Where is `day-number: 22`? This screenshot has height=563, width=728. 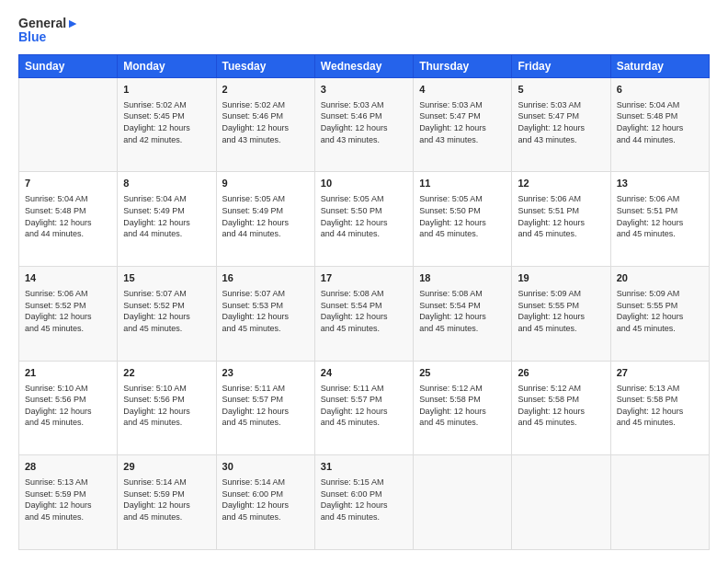
day-number: 22 is located at coordinates (166, 373).